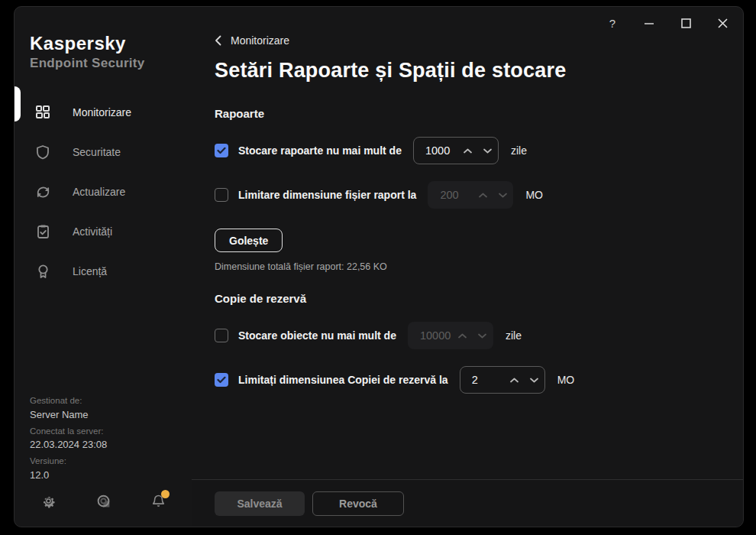 The image size is (756, 535). I want to click on breadcrumb: Monitorizare, so click(467, 41).